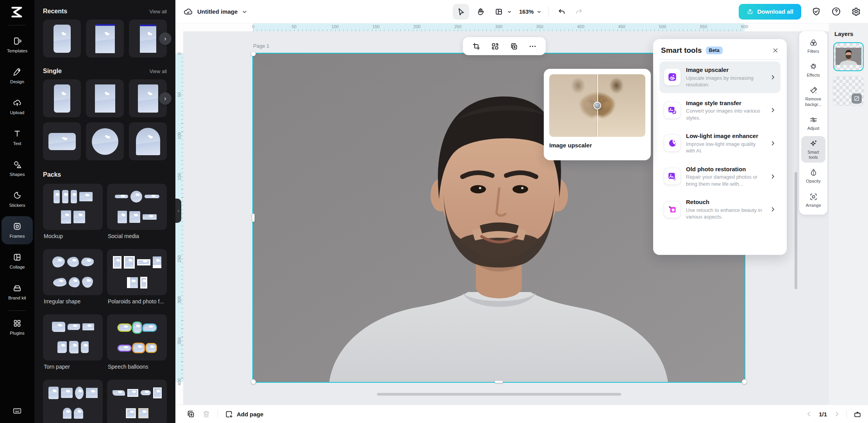  What do you see at coordinates (532, 46) in the screenshot?
I see `more-options-button` at bounding box center [532, 46].